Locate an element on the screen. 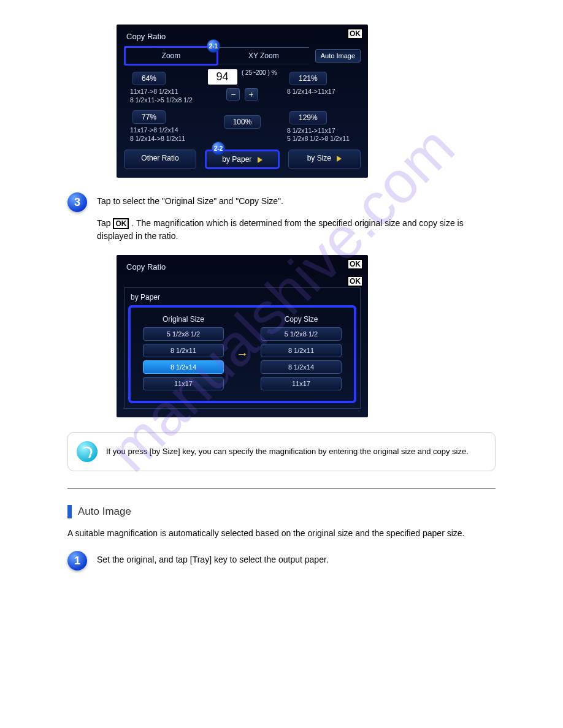 The image size is (563, 728). section-heading: Auto Image is located at coordinates (282, 512).